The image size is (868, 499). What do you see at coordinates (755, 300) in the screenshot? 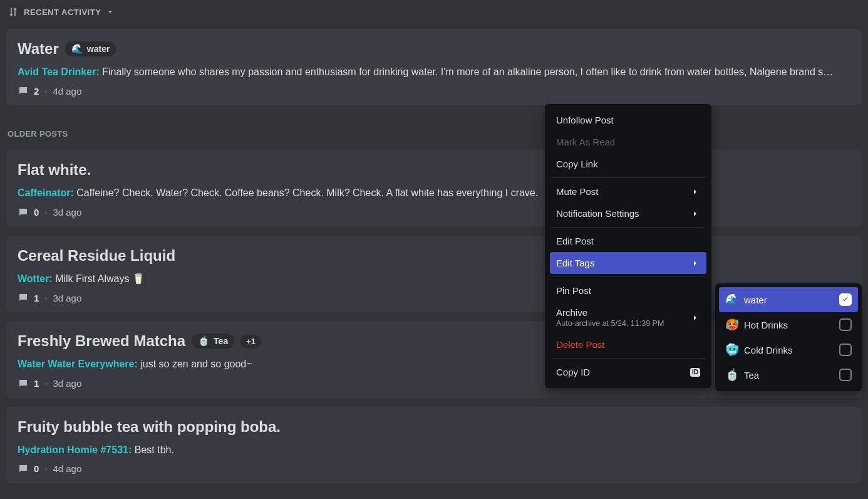
I see `tag-option-label: water` at bounding box center [755, 300].